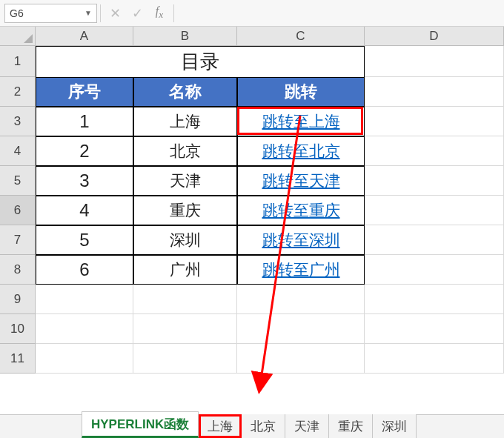 The width and height of the screenshot is (504, 438). What do you see at coordinates (394, 426) in the screenshot?
I see `sheet-tab: 深圳` at bounding box center [394, 426].